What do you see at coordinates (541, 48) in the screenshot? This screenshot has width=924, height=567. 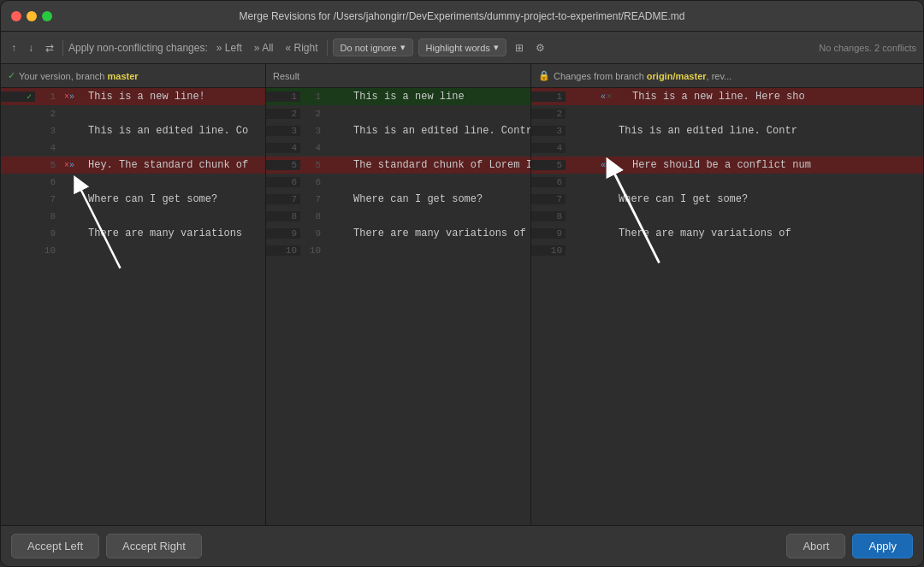 I see `settings-button: ⚙` at bounding box center [541, 48].